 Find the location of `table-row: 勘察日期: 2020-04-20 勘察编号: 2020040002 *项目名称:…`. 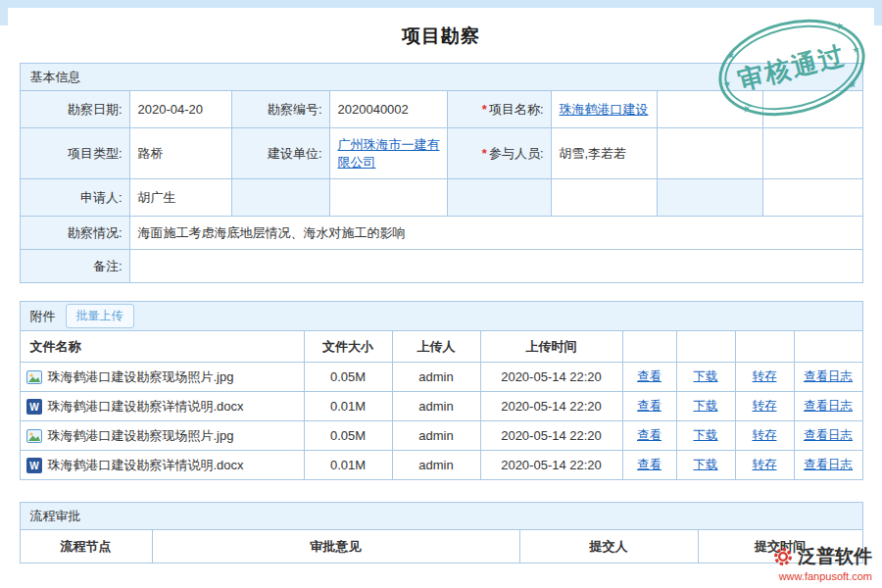

table-row: 勘察日期: 2020-04-20 勘察编号: 2020040002 *项目名称:… is located at coordinates (441, 110).